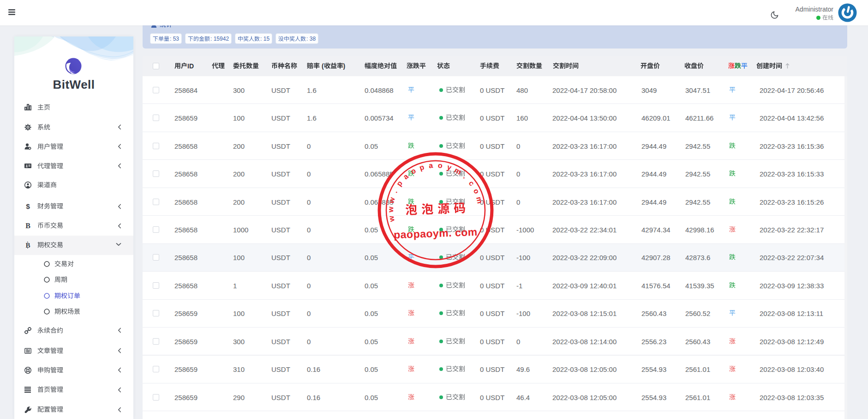 This screenshot has width=868, height=419. Describe the element at coordinates (472, 183) in the screenshot. I see `svg-text: c` at that location.